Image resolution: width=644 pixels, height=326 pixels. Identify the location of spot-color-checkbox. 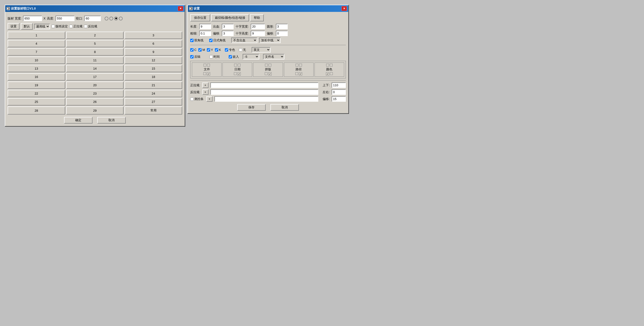
(226, 50).